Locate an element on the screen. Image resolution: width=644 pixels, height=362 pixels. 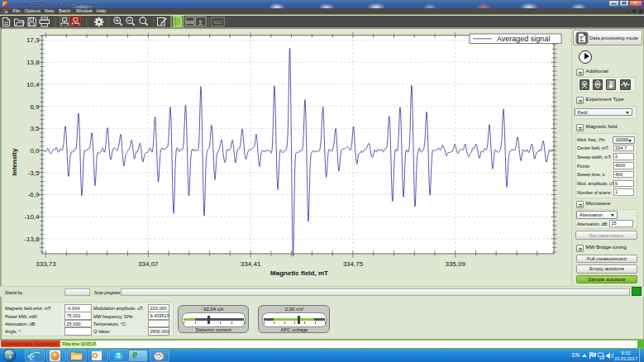
svg-text: 333,73 is located at coordinates (46, 264).